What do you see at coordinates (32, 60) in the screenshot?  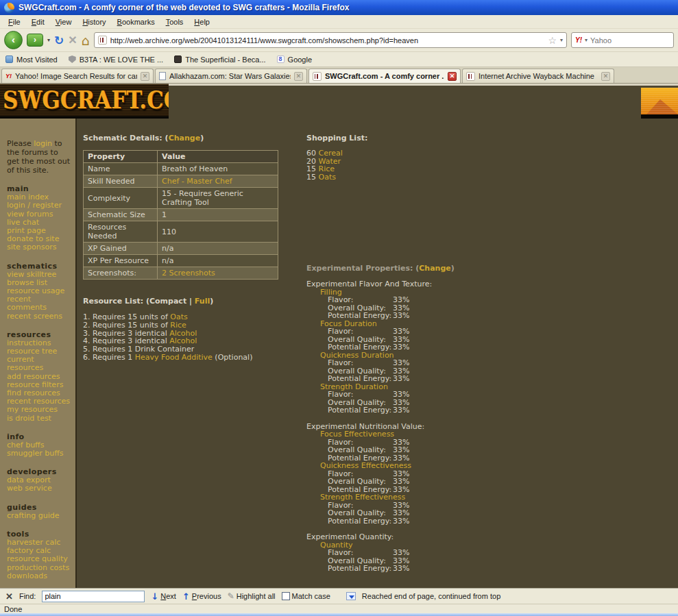 I see `bookmark-item: Most Visited` at bounding box center [32, 60].